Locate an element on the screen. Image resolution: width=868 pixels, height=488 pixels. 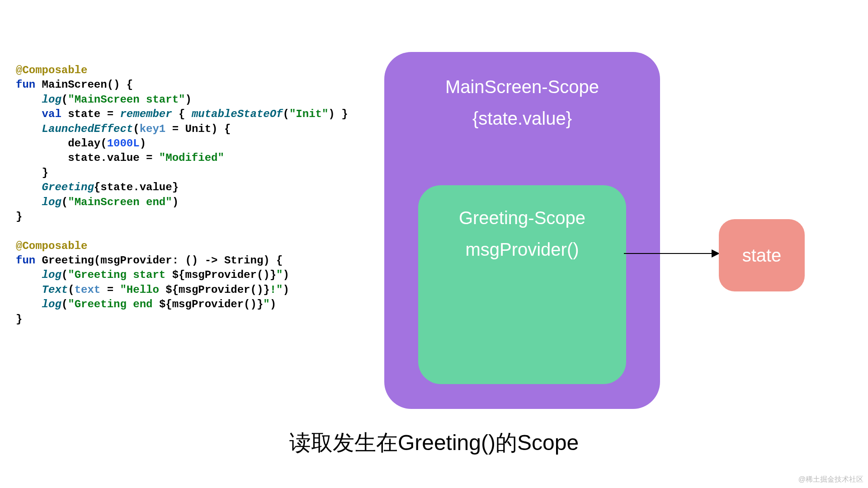
greeting-scope-subtitle: msgProvider() is located at coordinates (522, 249).